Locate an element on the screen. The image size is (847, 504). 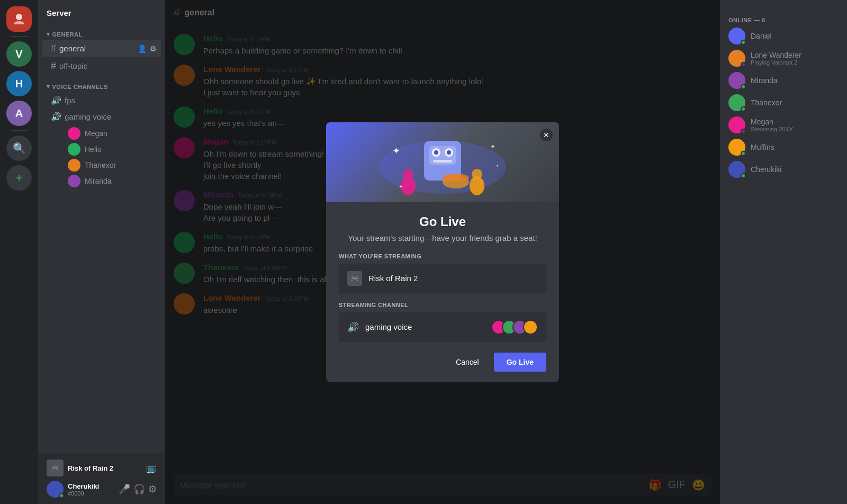
user-avatar-wrapper is located at coordinates (55, 489).